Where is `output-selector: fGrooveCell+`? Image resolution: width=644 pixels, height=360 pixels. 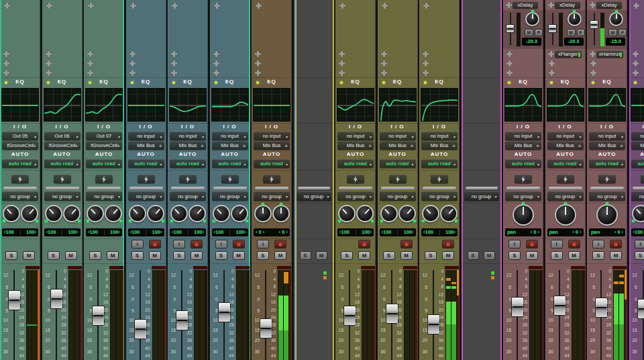
output-selector: fGrooveCell+ is located at coordinates (104, 145).